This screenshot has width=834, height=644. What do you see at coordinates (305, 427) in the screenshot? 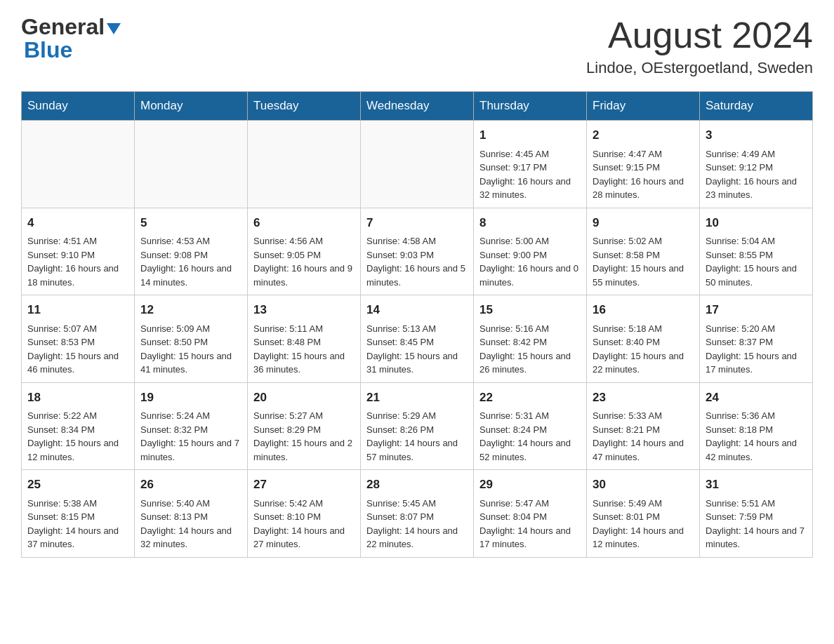
I see `day-cell: 20Sunrise: 5:27 AM Sunset: 8:29 PM Dayli…` at bounding box center [305, 427].